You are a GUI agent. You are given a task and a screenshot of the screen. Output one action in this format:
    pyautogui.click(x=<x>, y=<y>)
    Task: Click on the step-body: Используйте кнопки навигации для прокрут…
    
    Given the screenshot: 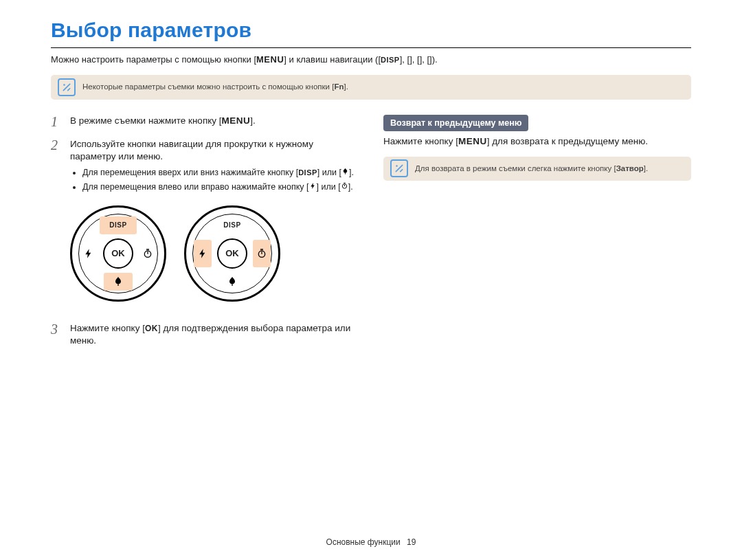 What is the action you would take?
    pyautogui.click(x=214, y=167)
    